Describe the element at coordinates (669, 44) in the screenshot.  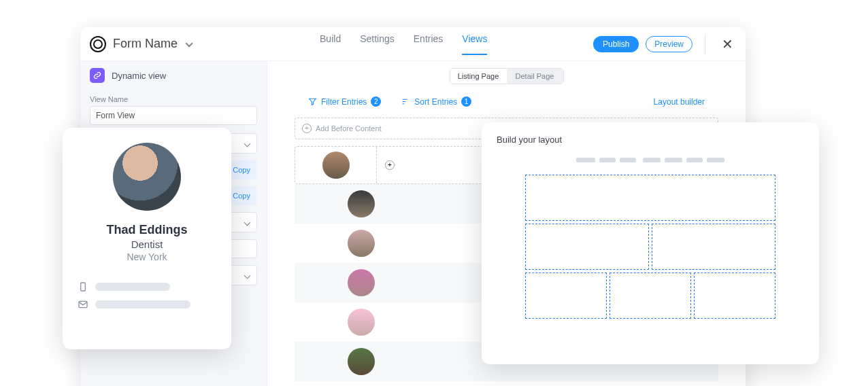
I see `preview-button: Preview` at that location.